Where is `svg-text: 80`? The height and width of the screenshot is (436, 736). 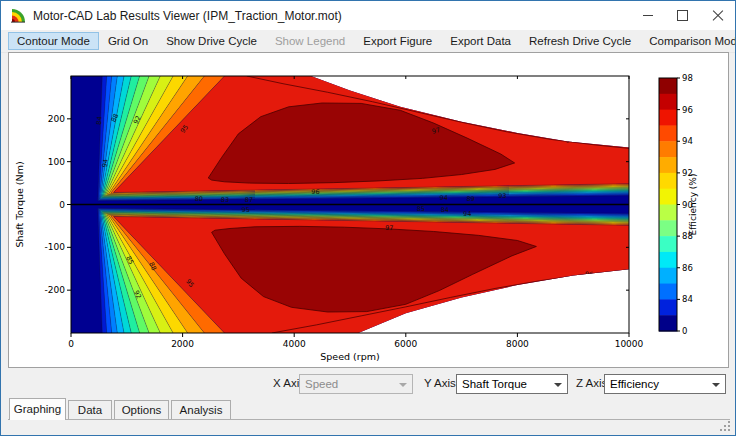 svg-text: 80 is located at coordinates (199, 199).